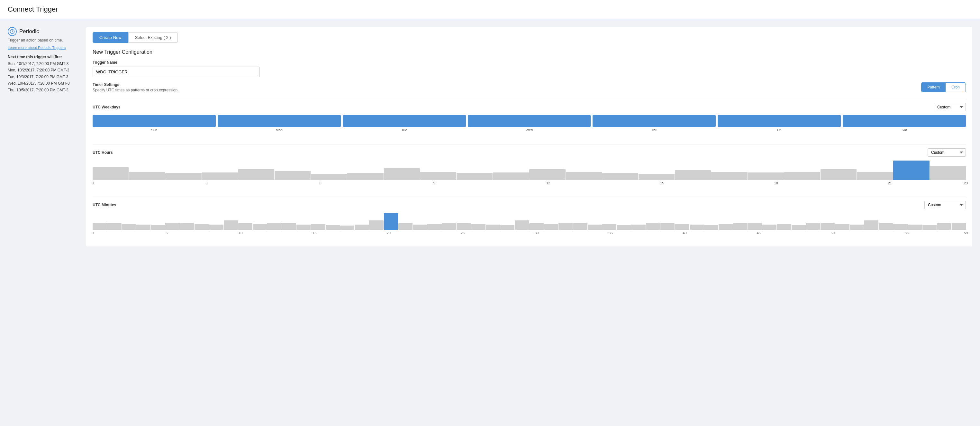 The width and height of the screenshot is (980, 426). I want to click on tab-create-new: Create New, so click(110, 37).